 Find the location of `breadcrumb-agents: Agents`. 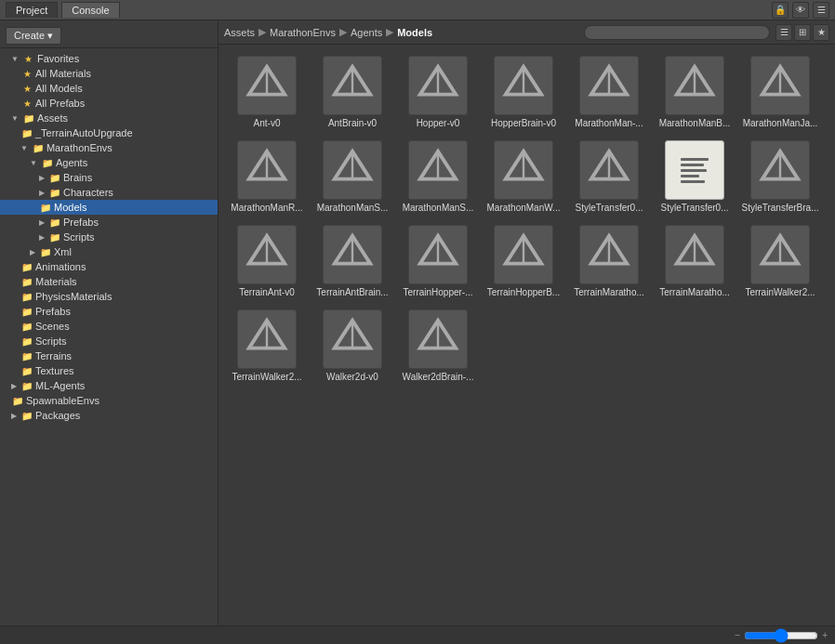

breadcrumb-agents: Agents is located at coordinates (366, 33).